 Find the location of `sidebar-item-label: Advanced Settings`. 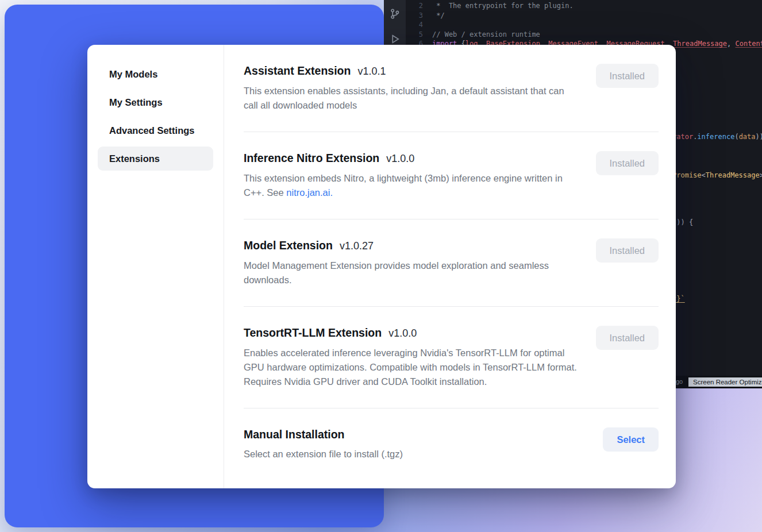

sidebar-item-label: Advanced Settings is located at coordinates (152, 131).